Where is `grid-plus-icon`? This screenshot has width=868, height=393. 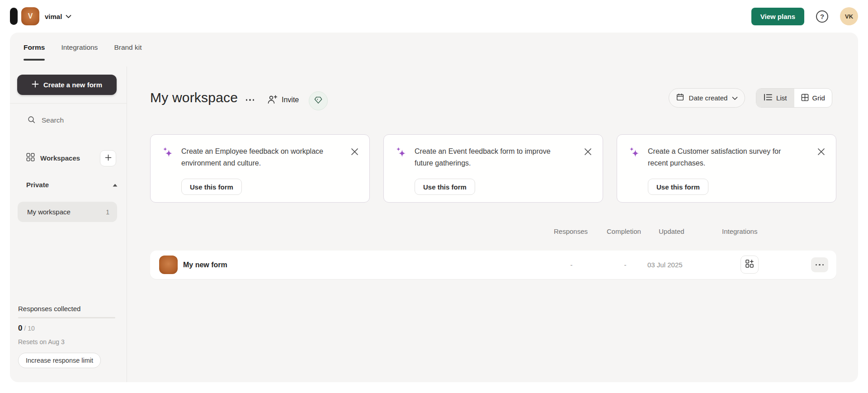 grid-plus-icon is located at coordinates (750, 265).